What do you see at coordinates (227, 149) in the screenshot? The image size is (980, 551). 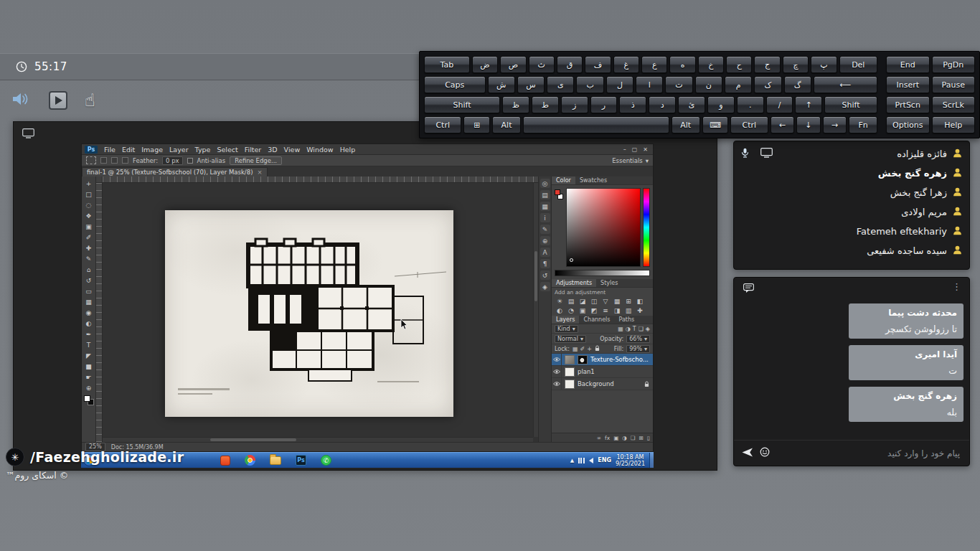 I see `menu-item: Select` at bounding box center [227, 149].